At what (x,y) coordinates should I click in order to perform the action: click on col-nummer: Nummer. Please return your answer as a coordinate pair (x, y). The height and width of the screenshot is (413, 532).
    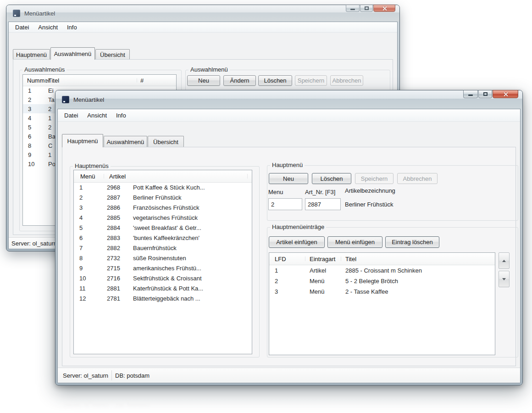
    Looking at the image, I should click on (39, 81).